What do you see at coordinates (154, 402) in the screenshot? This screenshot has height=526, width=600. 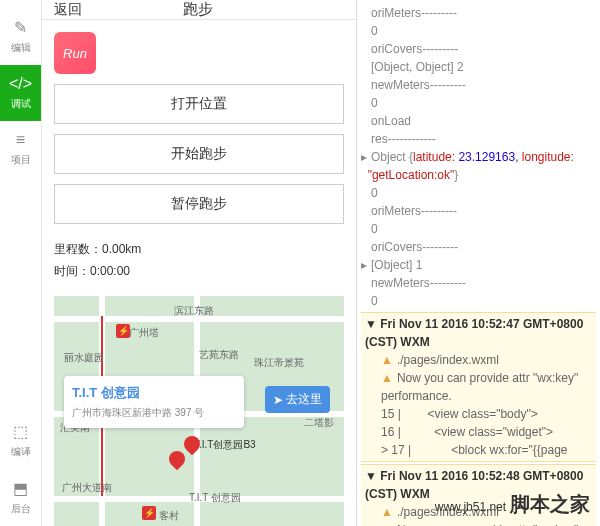 I see `map-callout: T.I.T 创意园 广州市海珠区新港中路 397 号` at bounding box center [154, 402].